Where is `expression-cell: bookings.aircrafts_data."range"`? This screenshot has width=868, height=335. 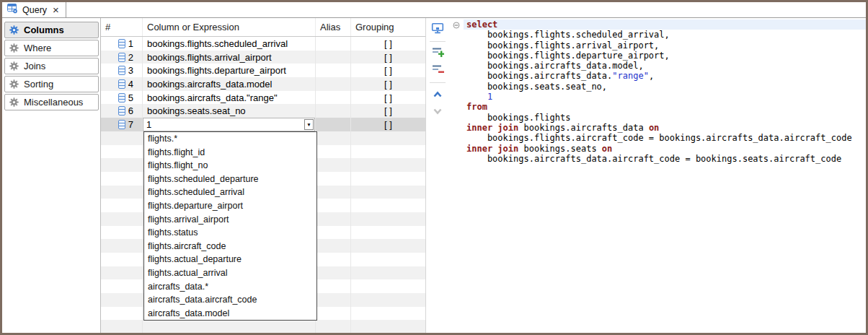
expression-cell: bookings.aircrafts_data."range" is located at coordinates (229, 98).